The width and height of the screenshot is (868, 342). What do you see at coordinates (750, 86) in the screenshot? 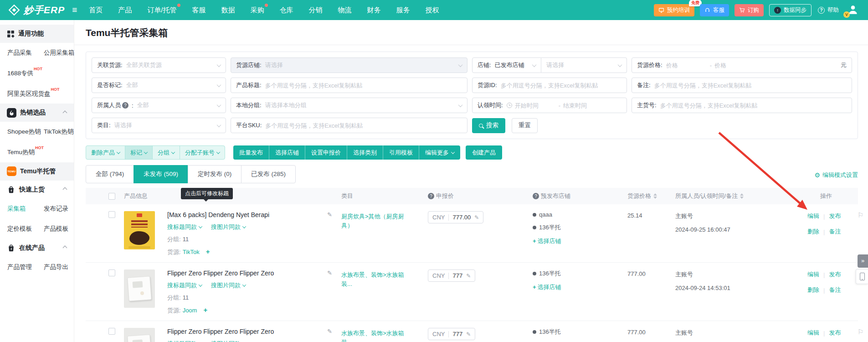
I see `remark-input` at bounding box center [750, 86].